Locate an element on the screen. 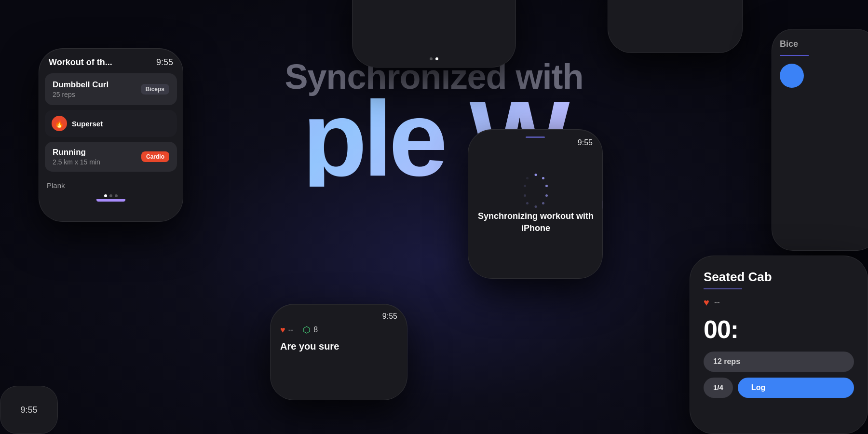 The width and height of the screenshot is (868, 434). seated-heart-value: -- is located at coordinates (717, 303).